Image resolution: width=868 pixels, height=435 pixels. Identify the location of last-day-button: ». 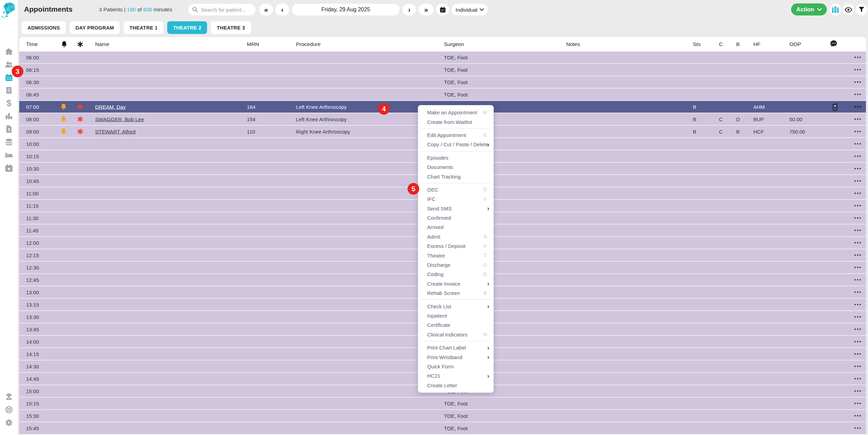
(426, 10).